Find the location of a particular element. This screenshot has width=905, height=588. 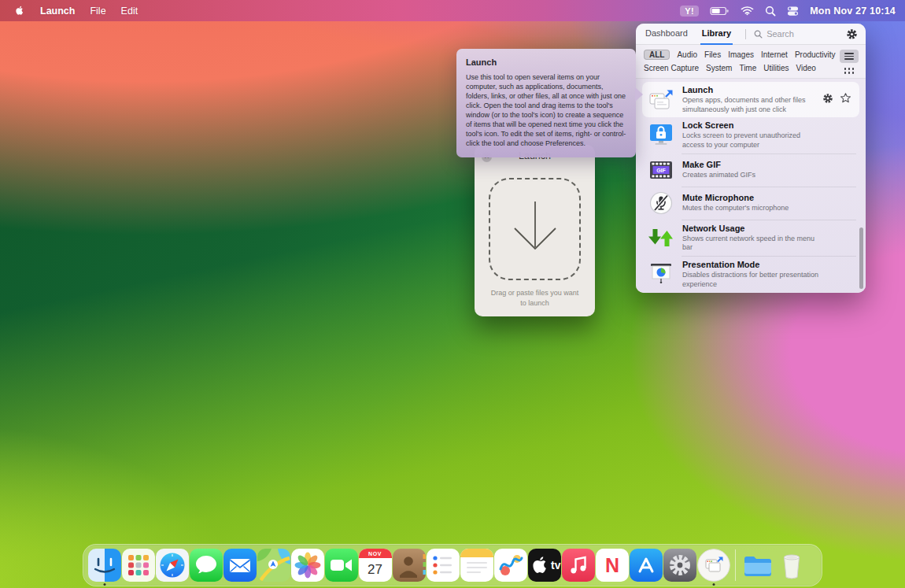

dock-divider is located at coordinates (735, 565).